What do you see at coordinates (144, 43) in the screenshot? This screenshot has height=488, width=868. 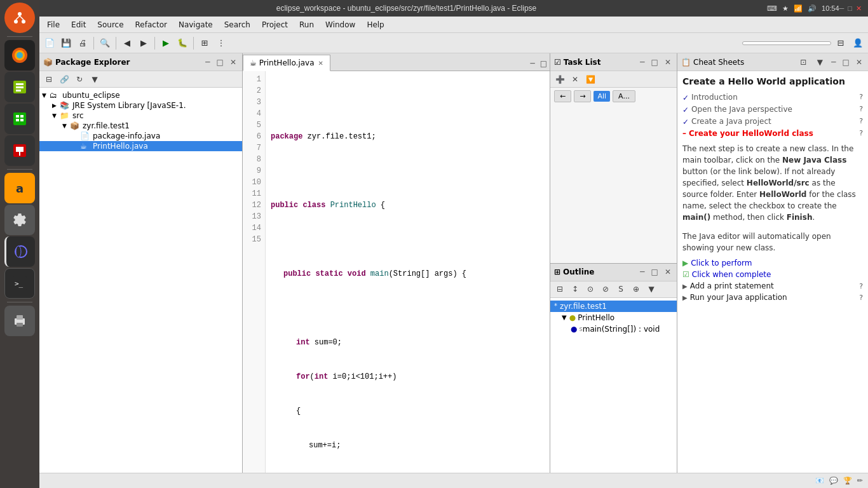 I see `toolbar-next-btn: ▶` at bounding box center [144, 43].